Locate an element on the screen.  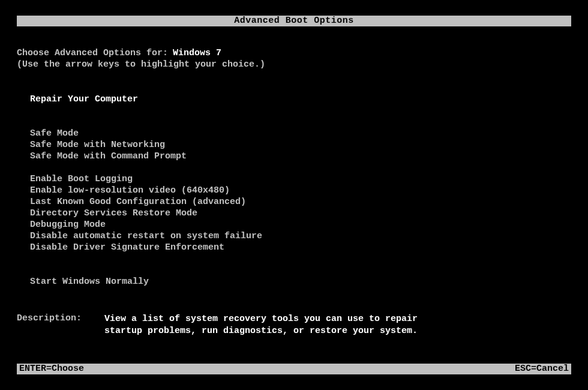
menu-item-disable-driver-sig: Disable Driver Signature Enforcement is located at coordinates (301, 247).